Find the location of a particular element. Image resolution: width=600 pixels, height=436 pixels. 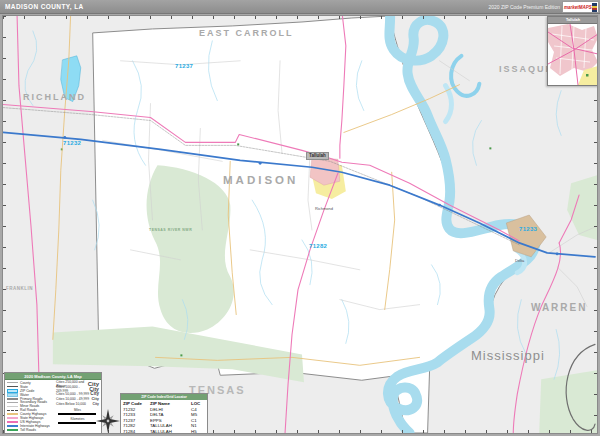

county-label-franklin: FRANKLIN is located at coordinates (20, 288).